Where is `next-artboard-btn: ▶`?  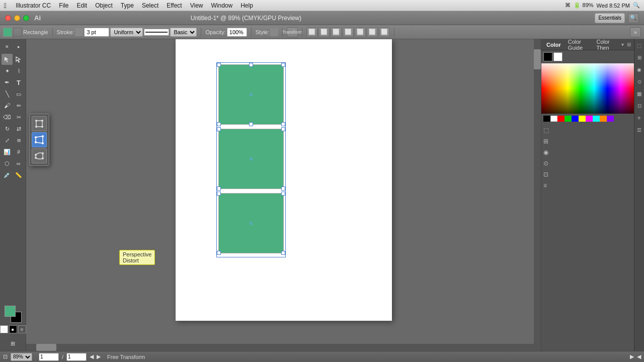
next-artboard-btn: ▶ is located at coordinates (99, 357).